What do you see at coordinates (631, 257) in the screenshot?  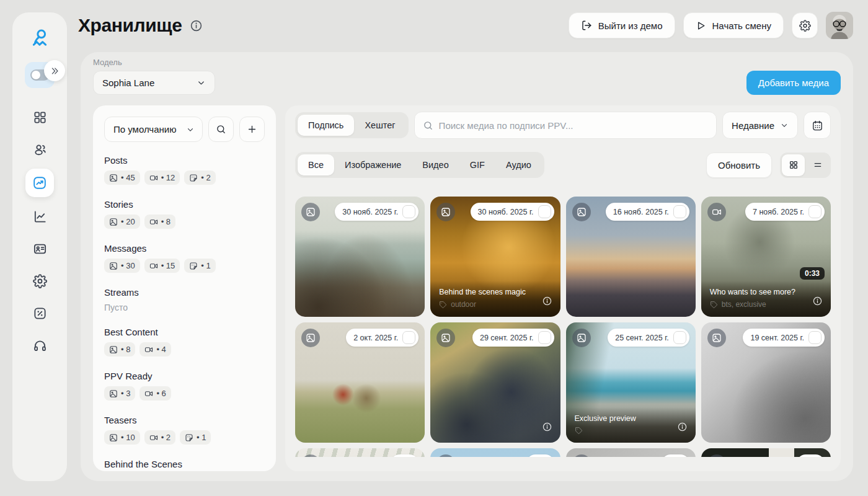 I see `media-card: 16 нояб. 2025 г.` at bounding box center [631, 257].